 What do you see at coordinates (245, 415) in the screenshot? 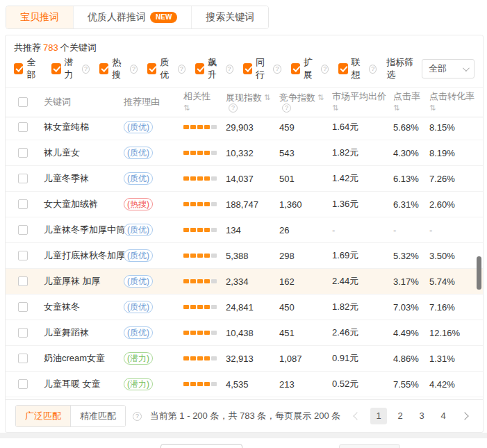
I see `table-footer: 广泛匹配 精准匹配 ? 当前第 1 - 200 条，共 783 条，每页展示 2…` at bounding box center [245, 415].